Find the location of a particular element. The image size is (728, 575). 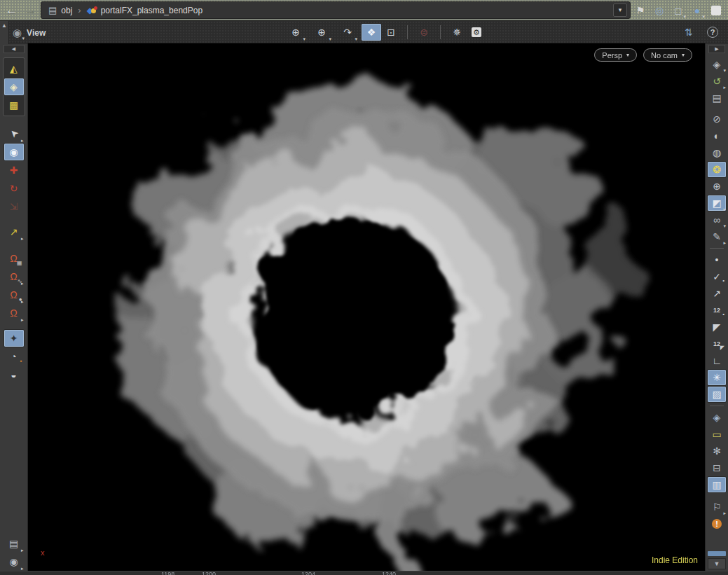

view-type-button: Persp ▾ is located at coordinates (615, 55).